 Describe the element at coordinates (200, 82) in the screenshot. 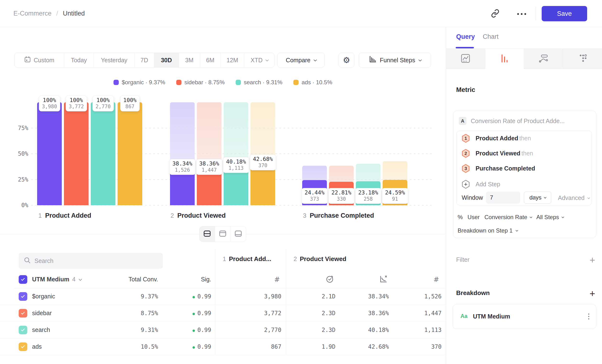

I see `legend-item: sidebar · 8.75%` at that location.